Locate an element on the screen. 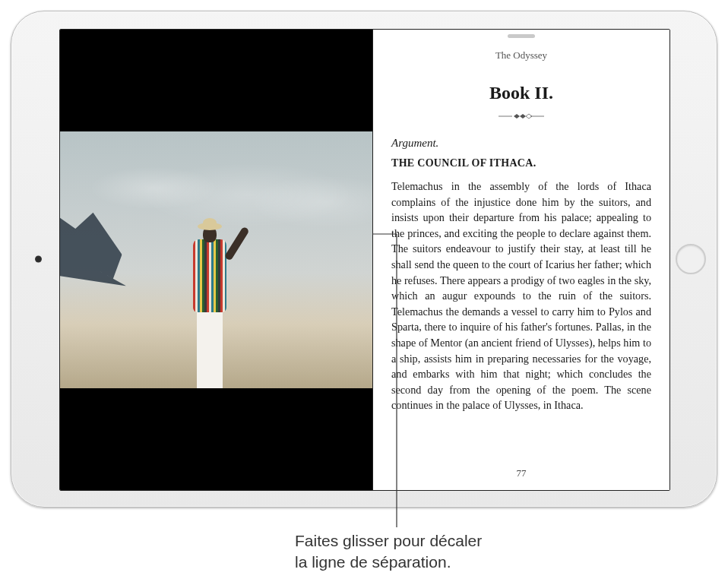 Image resolution: width=728 pixels, height=582 pixels. section-subtitle: THE COUNCIL OF ITHACA. is located at coordinates (521, 163).